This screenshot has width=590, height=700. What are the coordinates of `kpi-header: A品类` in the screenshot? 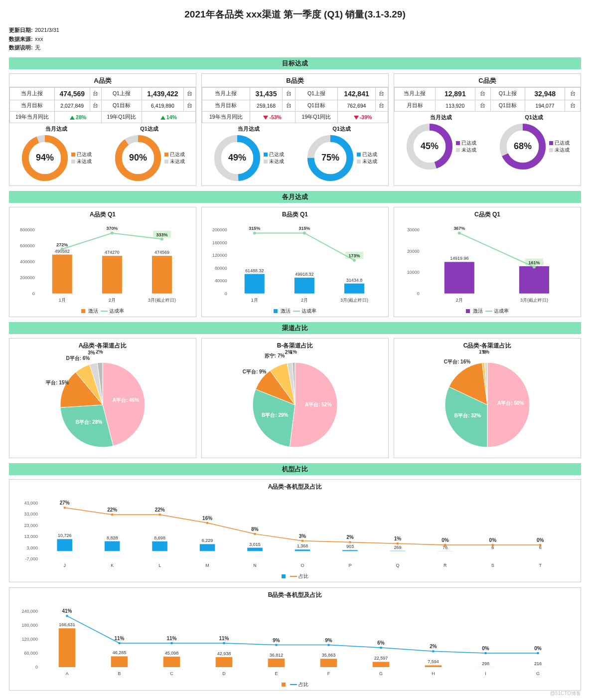 It's located at (103, 81).